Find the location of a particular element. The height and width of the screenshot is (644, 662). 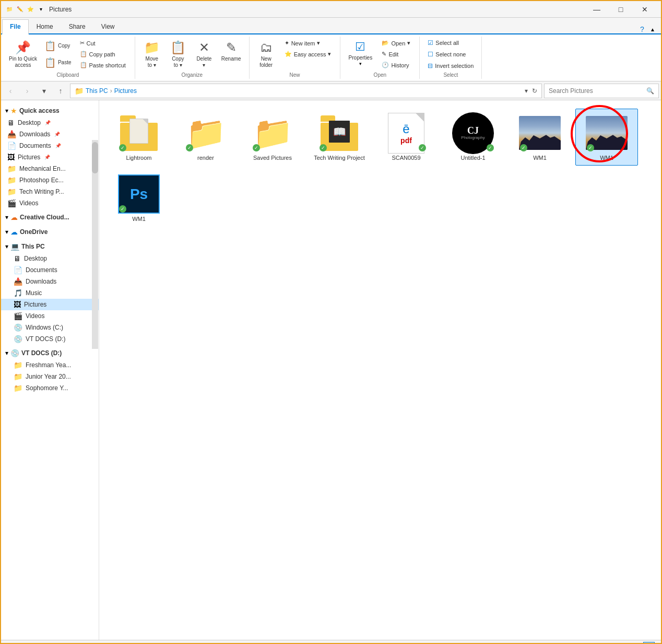

easy-access-button: ⭐ Easy access ▾ is located at coordinates (308, 54).